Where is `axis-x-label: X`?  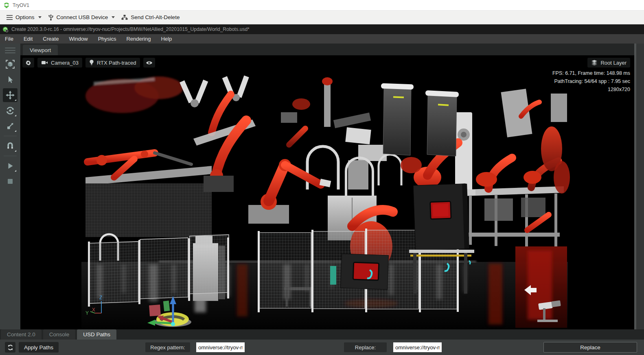
axis-x-label: X is located at coordinates (94, 310).